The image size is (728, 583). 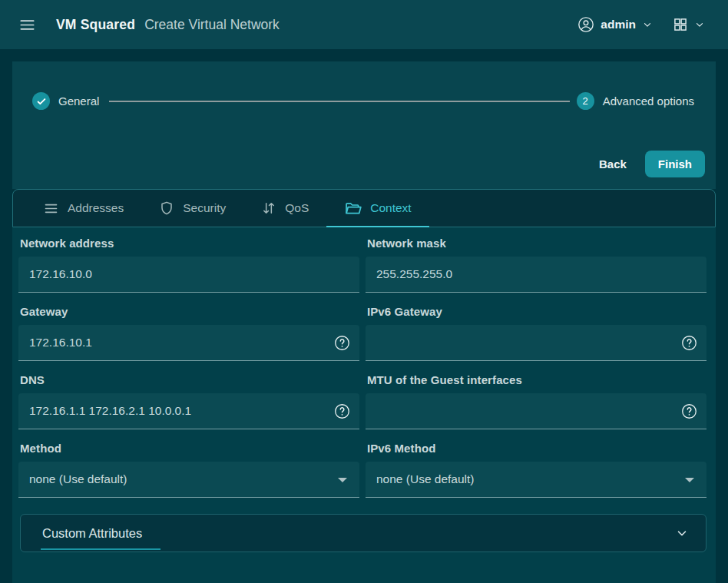 What do you see at coordinates (189, 264) in the screenshot?
I see `field-network-address: Network address` at bounding box center [189, 264].